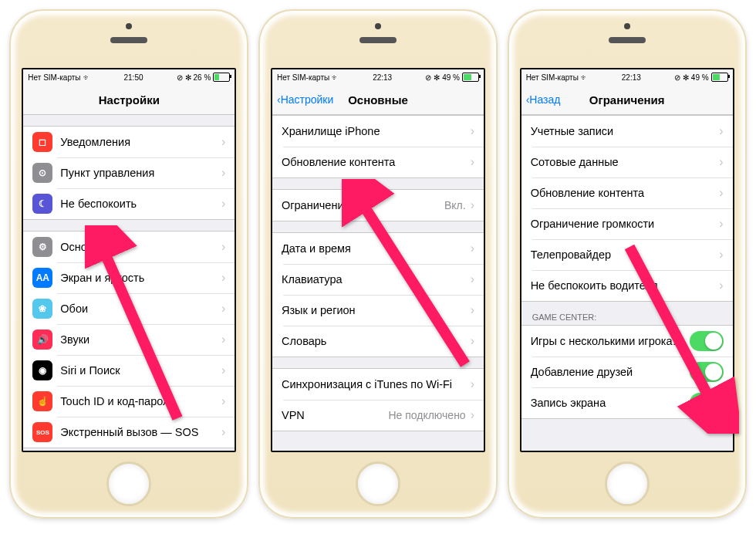 This screenshot has width=756, height=534. Describe the element at coordinates (129, 77) in the screenshot. I see `status-bar: Нет SIM-карты ᯤ 21:50 ⊘ ✻ 26 %` at that location.